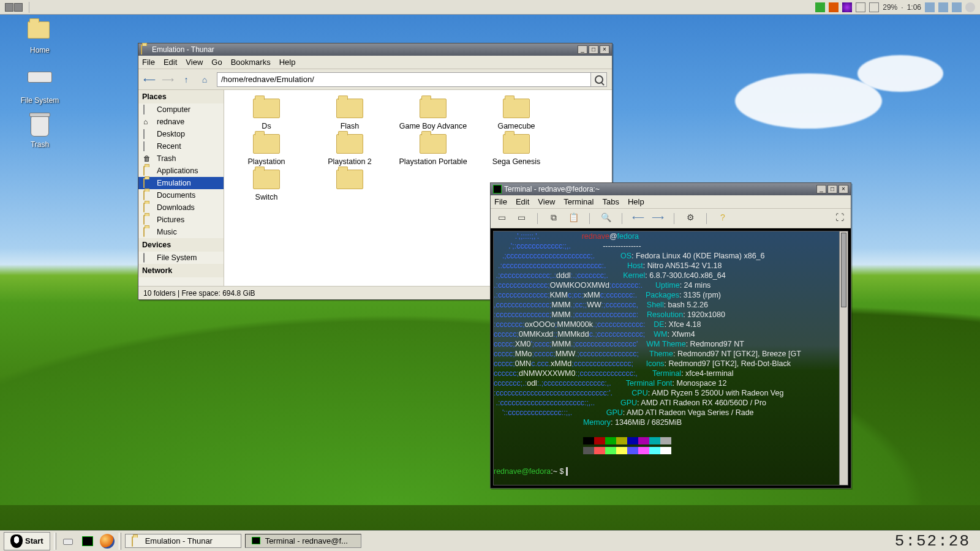 The width and height of the screenshot is (980, 551). I want to click on menu-tabs: Tabs, so click(610, 202).